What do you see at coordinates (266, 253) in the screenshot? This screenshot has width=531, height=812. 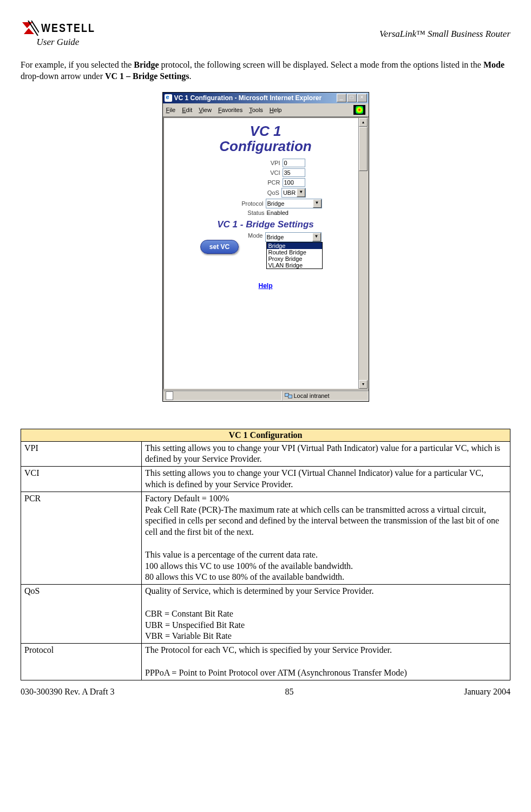 I see `content-area: ▴ ▾ VC 1 Configuration VPI 0 VCI 35 PCR …` at bounding box center [266, 253].